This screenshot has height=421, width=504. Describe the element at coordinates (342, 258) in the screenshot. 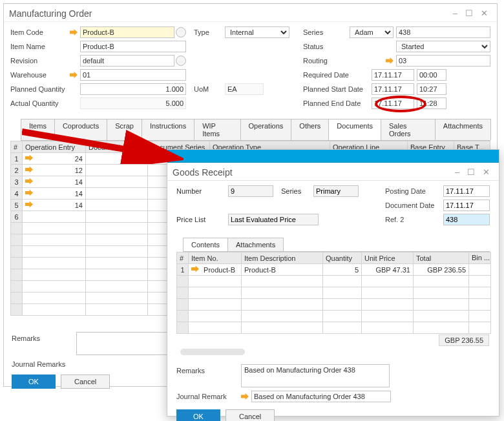

I see `column-header: Quantity` at that location.